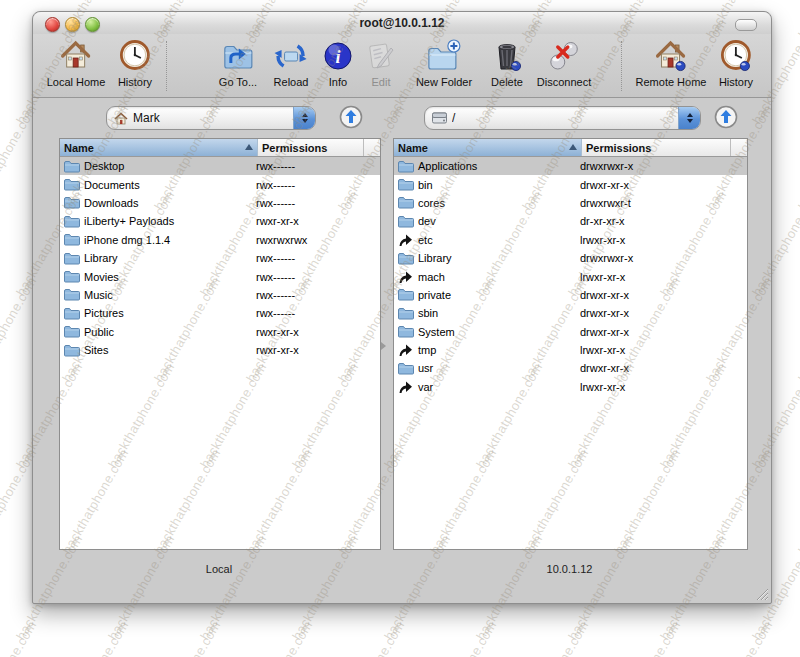  I want to click on disconnect-icon, so click(564, 57).